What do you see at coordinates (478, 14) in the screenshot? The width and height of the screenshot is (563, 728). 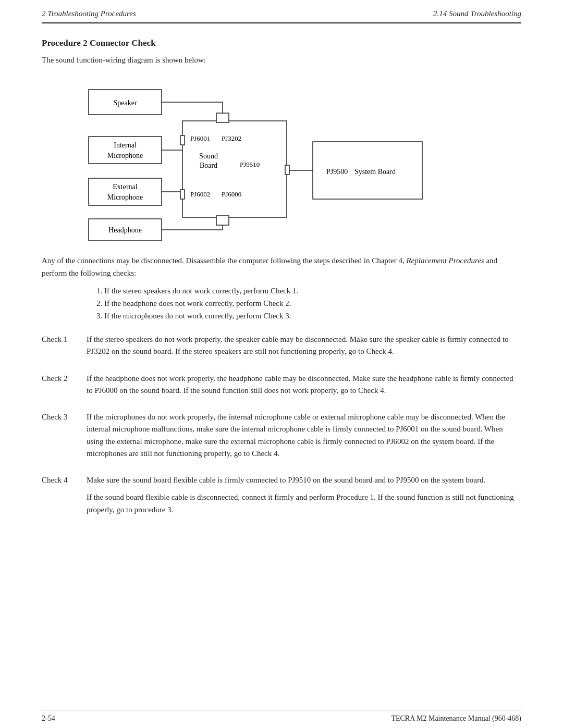 I see `header-right: 2.14 Sound Troubleshooting` at bounding box center [478, 14].